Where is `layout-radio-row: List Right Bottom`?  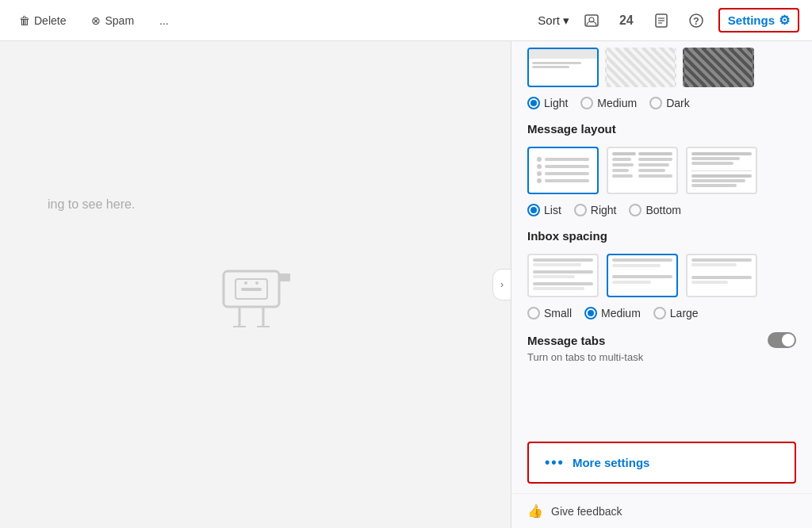 layout-radio-row: List Right Bottom is located at coordinates (661, 210).